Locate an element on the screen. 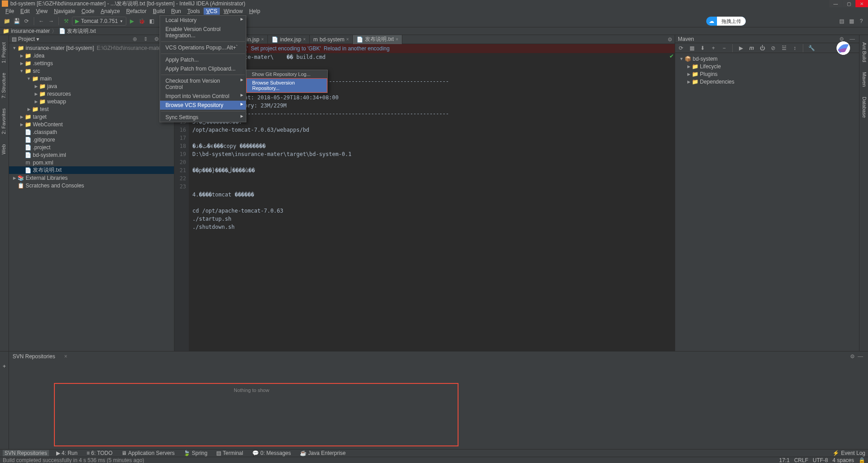 The width and height of the screenshot is (868, 463). tree-item: ▼📁insurance-mater [bd-system]E:\GZH\bd\i… is located at coordinates (92, 48).